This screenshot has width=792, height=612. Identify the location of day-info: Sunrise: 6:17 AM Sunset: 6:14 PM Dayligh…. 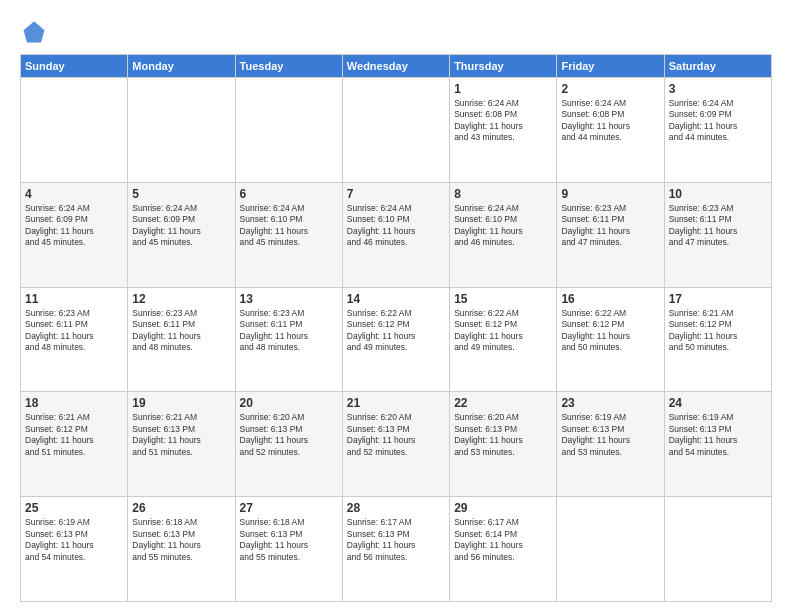
(503, 540).